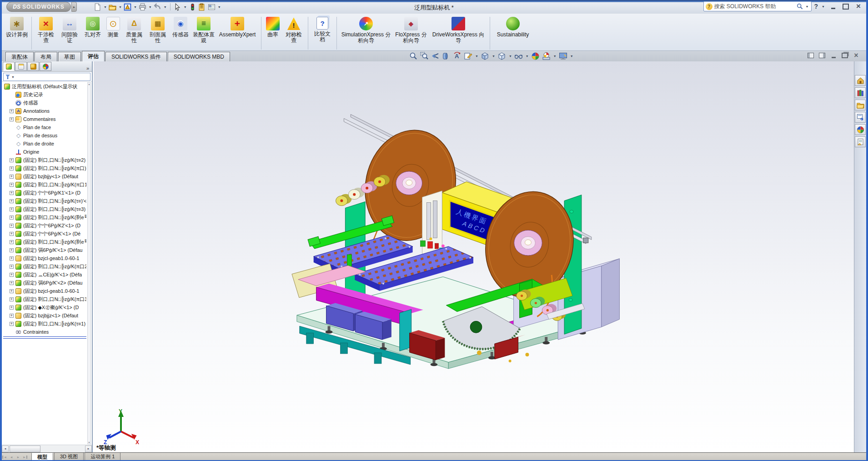  Describe the element at coordinates (833, 6) in the screenshot. I see `minimize-button` at that location.